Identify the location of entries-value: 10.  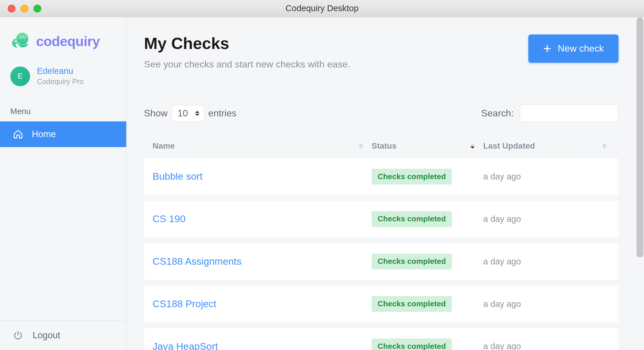
(183, 113).